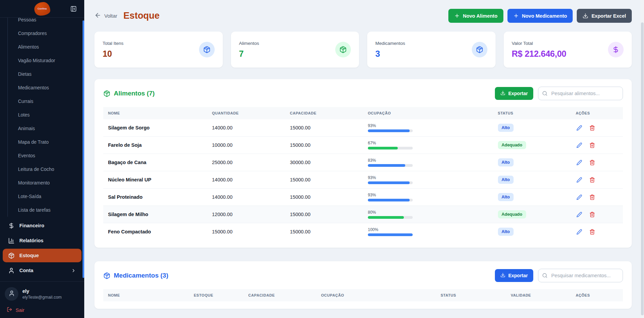  I want to click on summary-cards: Total Itens10Alimentos7Medicamentos3Valo…, so click(363, 50).